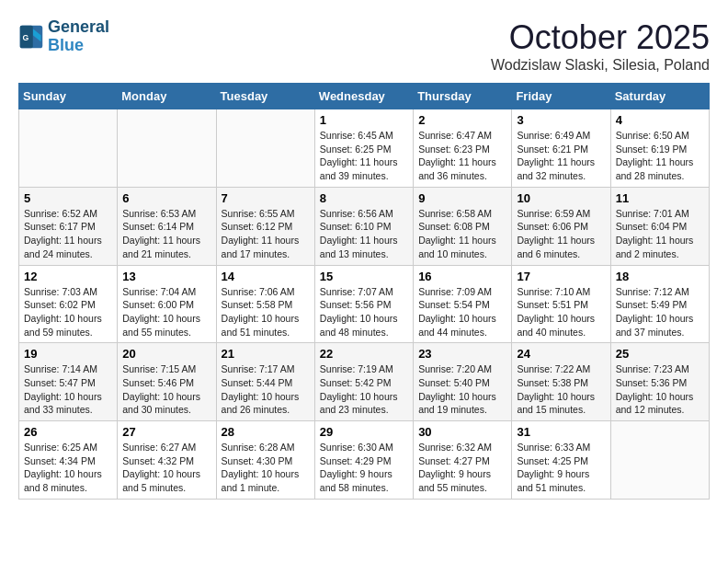  Describe the element at coordinates (68, 276) in the screenshot. I see `day-number: 12` at that location.